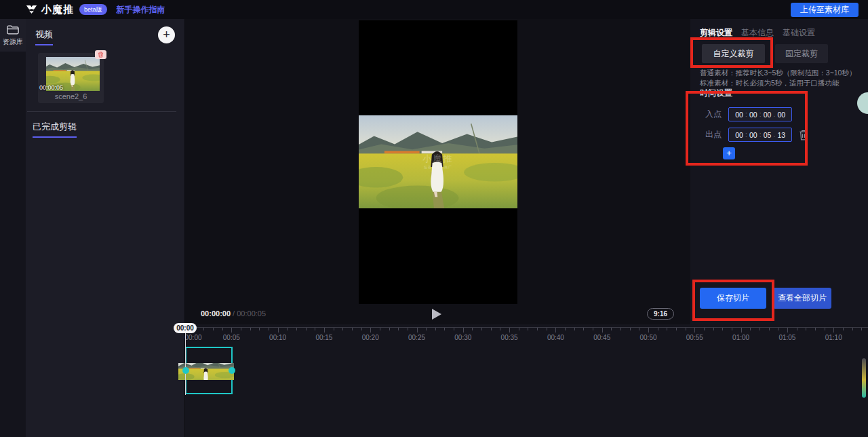 This screenshot has width=868, height=437. Describe the element at coordinates (31, 10) in the screenshot. I see `app-logo-icon` at that location.